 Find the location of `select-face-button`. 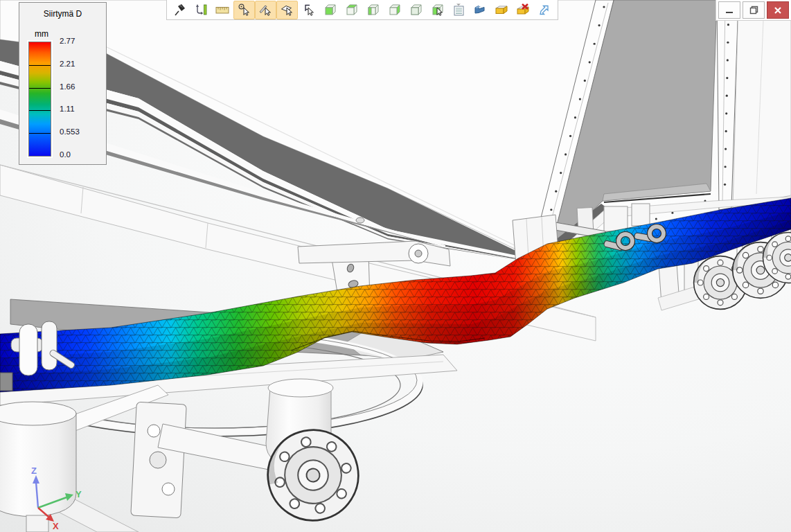

select-face-button is located at coordinates (438, 10).